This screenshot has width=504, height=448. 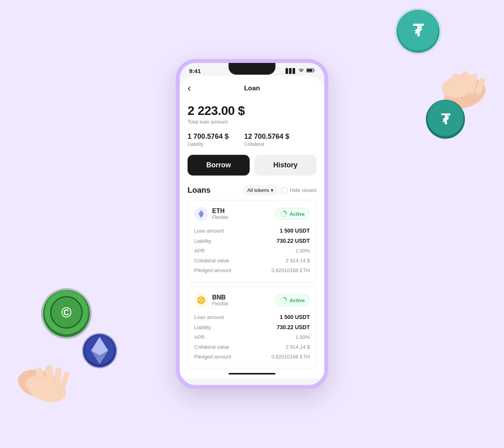 I want to click on loans-header: Loans All tokens ▾ Hide closed, so click(x=252, y=191).